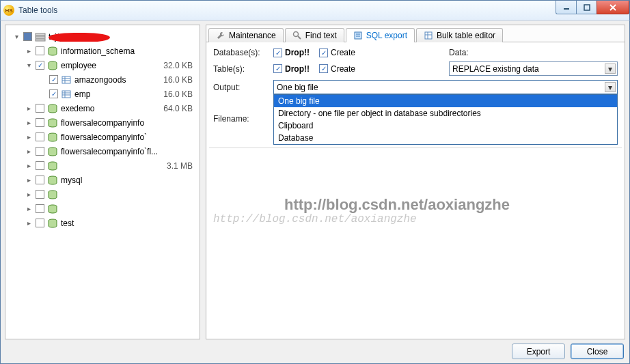  Describe the element at coordinates (291, 69) in the screenshot. I see `tbl-drop-checkbox: ✓Drop!!` at that location.